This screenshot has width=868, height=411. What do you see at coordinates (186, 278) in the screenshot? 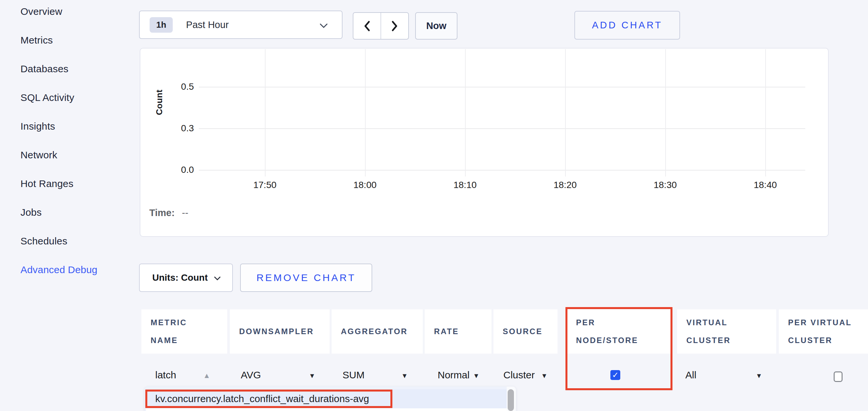
I see `units-dropdown: Units: Count` at bounding box center [186, 278].